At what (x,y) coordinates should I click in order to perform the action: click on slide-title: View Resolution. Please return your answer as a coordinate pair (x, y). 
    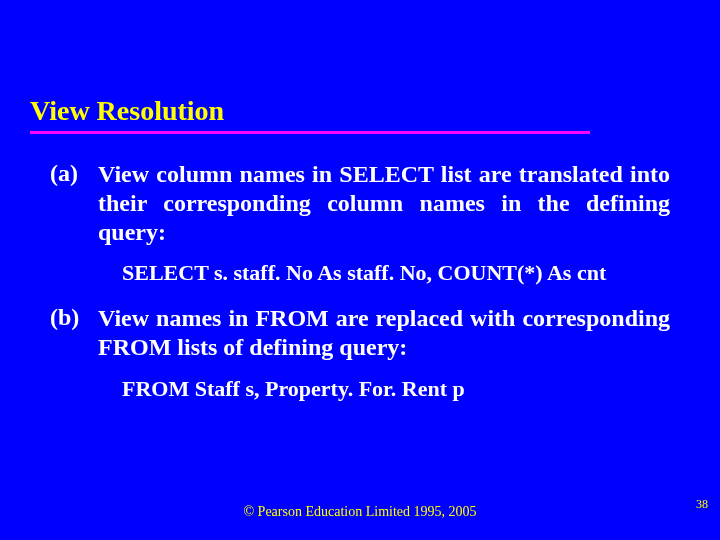
    Looking at the image, I should click on (127, 112).